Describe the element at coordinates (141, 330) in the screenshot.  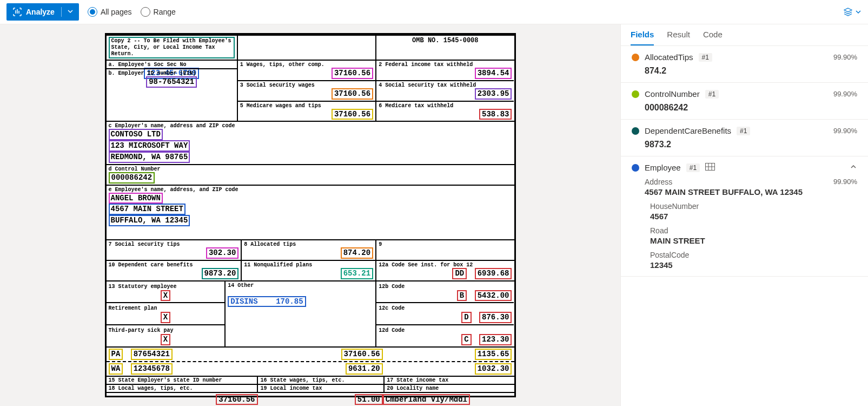
I see `box13-sickpay-label: Third-party sick pay` at that location.